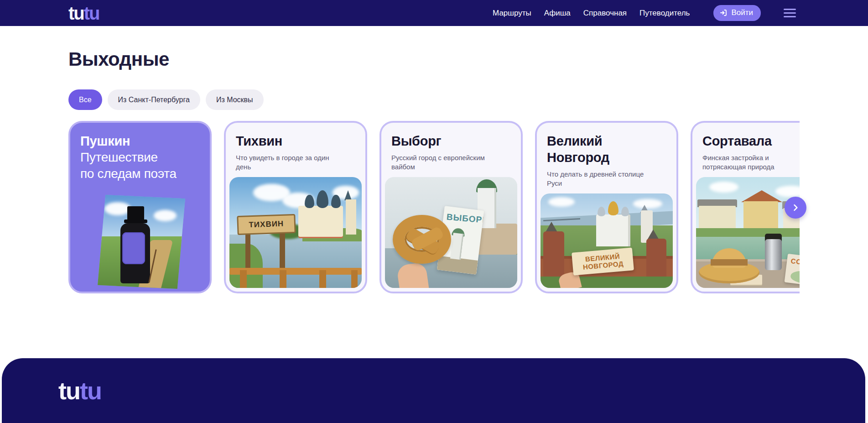 Image resolution: width=868 pixels, height=423 pixels. I want to click on tikhvin-scene: ТИХВИН, so click(296, 233).